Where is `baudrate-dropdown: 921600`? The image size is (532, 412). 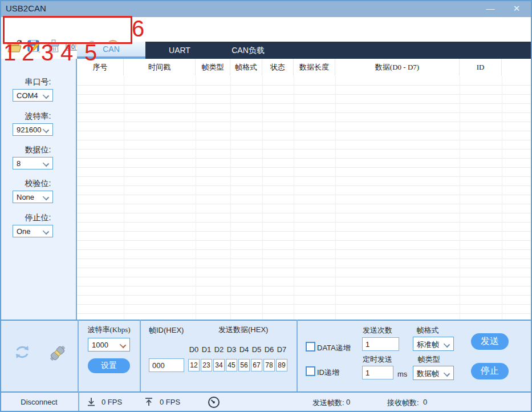
baudrate-dropdown: 921600 is located at coordinates (33, 130).